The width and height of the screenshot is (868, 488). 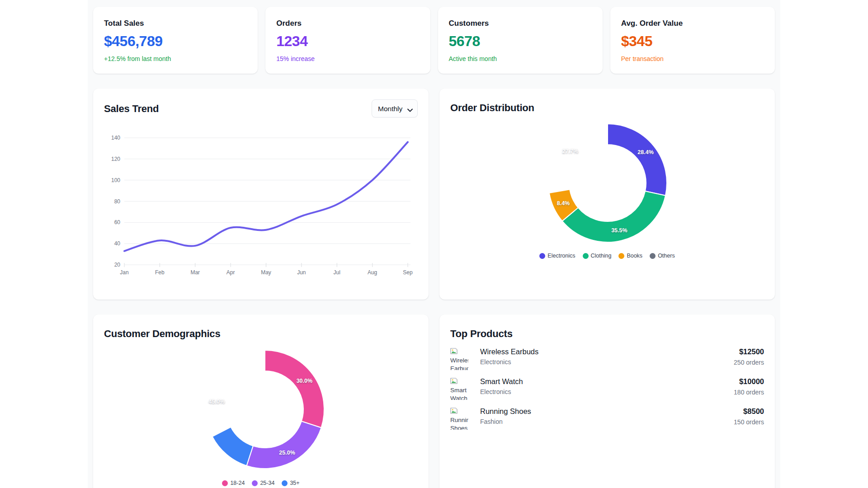 I want to click on product-thumbnail-broken: Running Shoes, so click(x=459, y=418).